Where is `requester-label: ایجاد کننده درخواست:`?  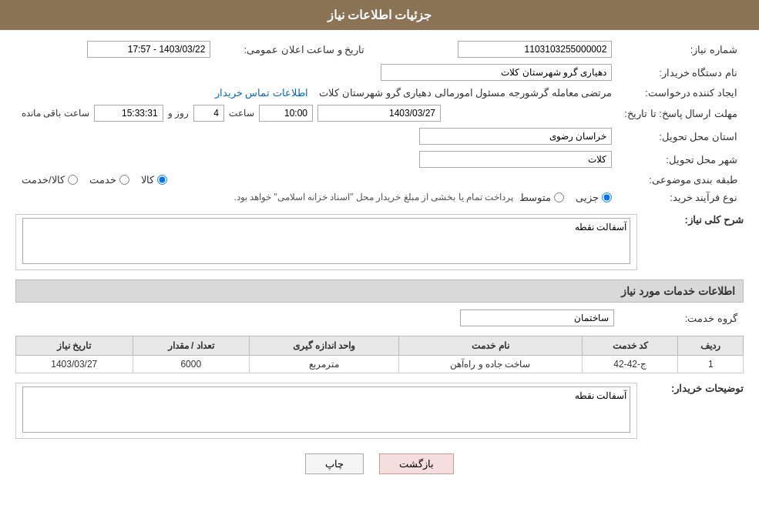
requester-label: ایجاد کننده درخواست: is located at coordinates (681, 92).